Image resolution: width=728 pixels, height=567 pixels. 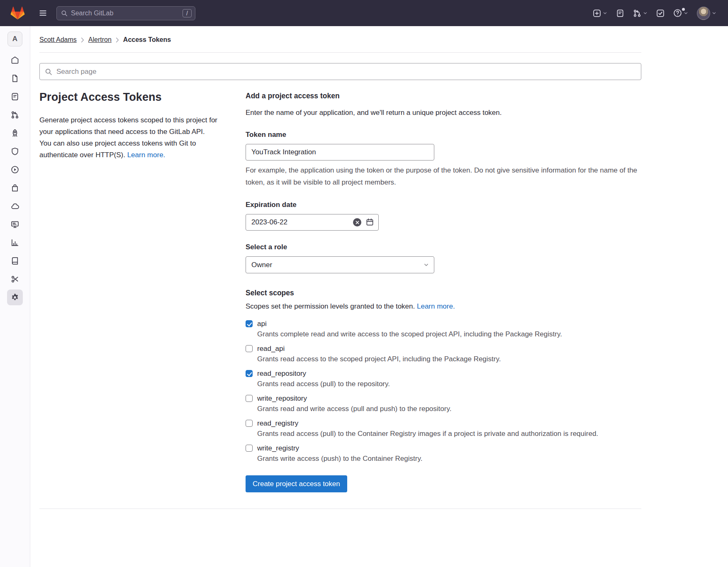 What do you see at coordinates (684, 9) in the screenshot?
I see `notification-dot` at bounding box center [684, 9].